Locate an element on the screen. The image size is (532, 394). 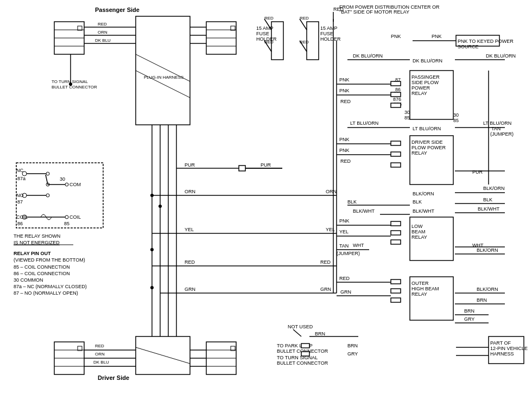
svg-text: HARNESS is located at coordinates (502, 354).